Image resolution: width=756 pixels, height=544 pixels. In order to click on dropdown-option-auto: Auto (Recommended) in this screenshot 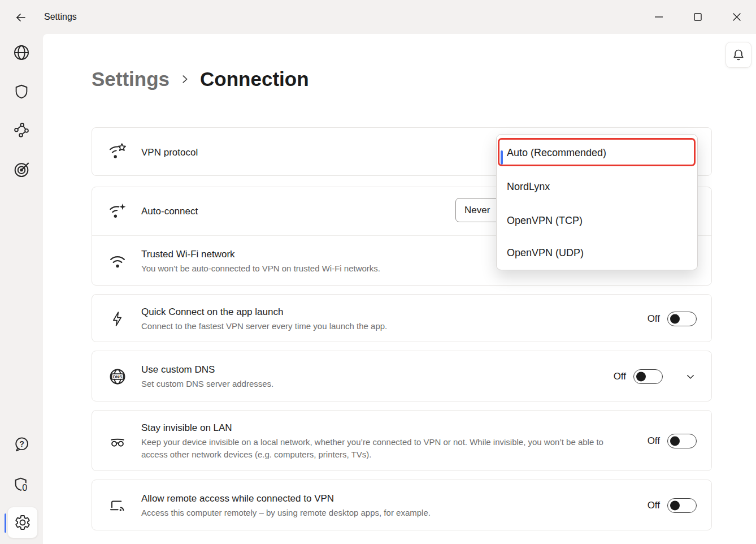, I will do `click(597, 153)`.